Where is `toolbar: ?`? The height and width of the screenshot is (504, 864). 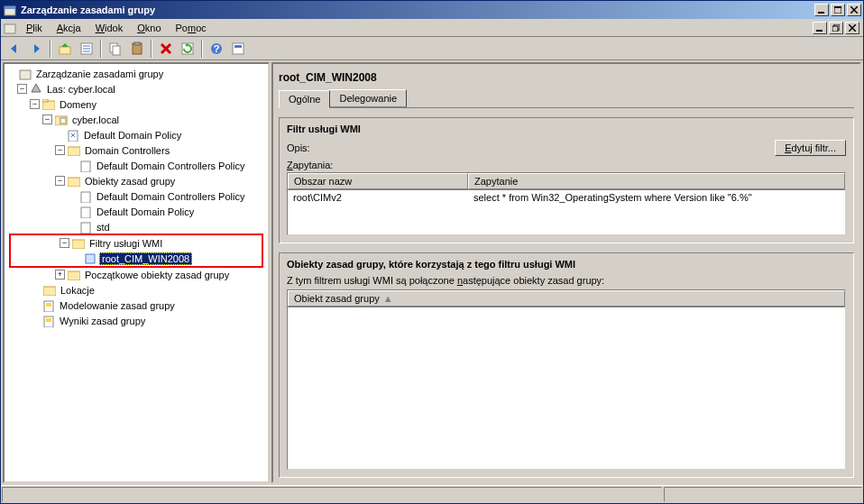
toolbar: ? is located at coordinates (432, 49).